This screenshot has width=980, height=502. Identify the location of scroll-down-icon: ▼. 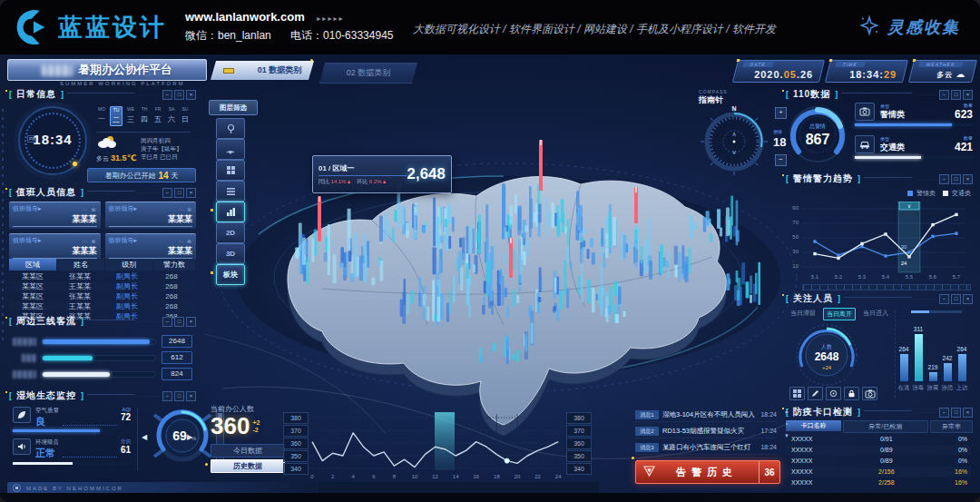
(787, 436).